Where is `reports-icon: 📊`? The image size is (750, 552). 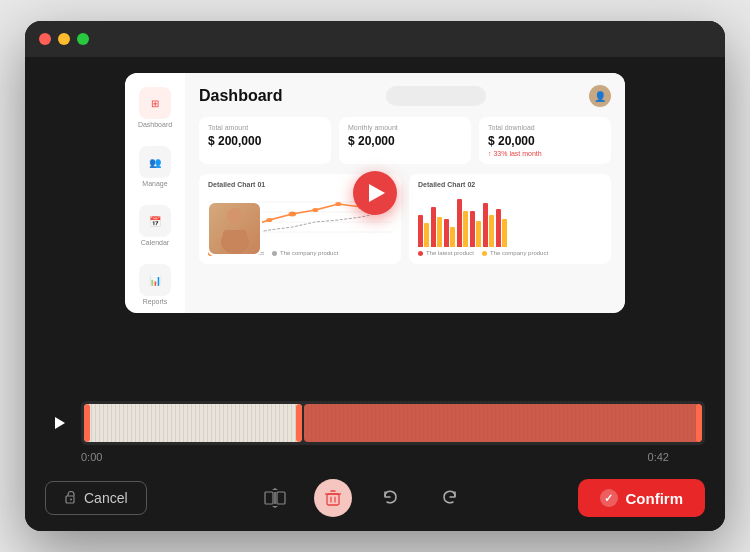 reports-icon: 📊 is located at coordinates (155, 280).